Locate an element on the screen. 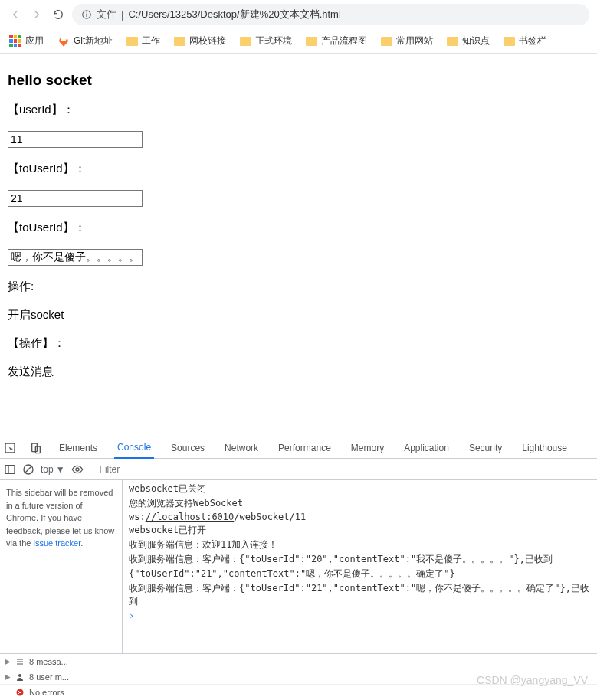 The width and height of the screenshot is (597, 700). tab-console: Console is located at coordinates (134, 448).